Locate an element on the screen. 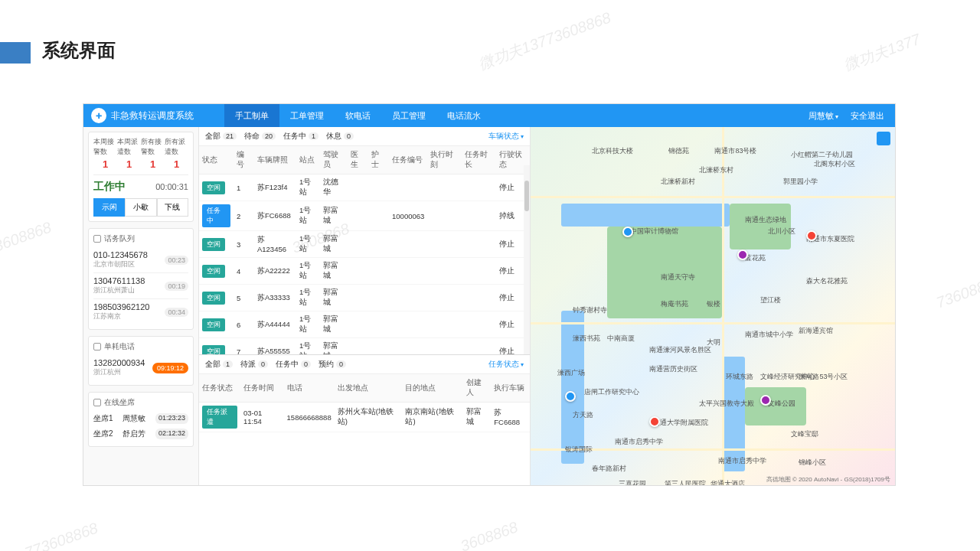 The width and height of the screenshot is (980, 551). map-label: 南通天守寺 is located at coordinates (678, 277).